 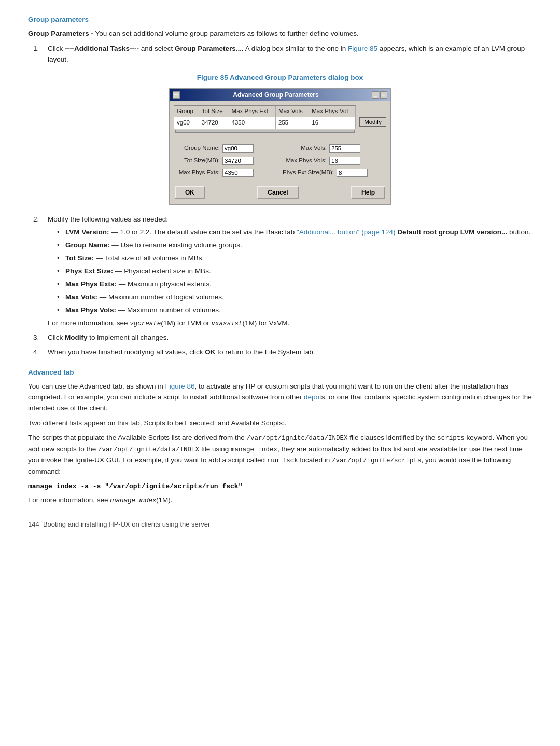 I want to click on dialog-table-wrapper: Group Tot Size Max Phys Ext Max Vols Max…, so click(x=265, y=120).